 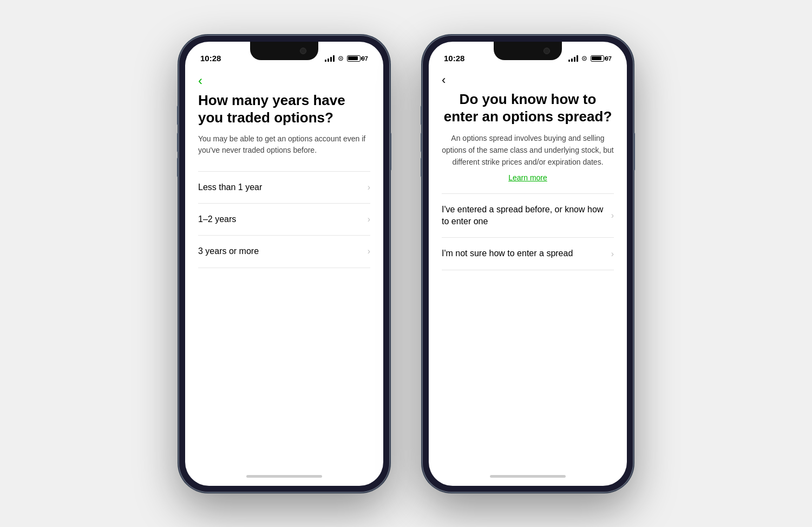 I want to click on option-label-2-0: I've entered a spread before, or know ho…, so click(x=526, y=216).